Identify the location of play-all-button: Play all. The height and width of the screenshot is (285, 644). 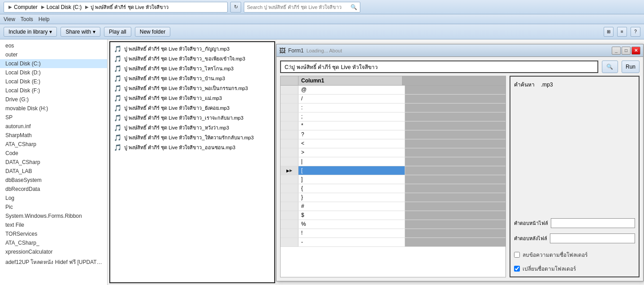
(117, 32).